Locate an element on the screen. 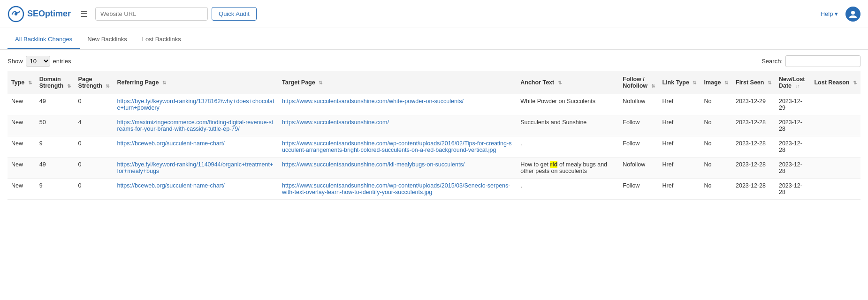 Image resolution: width=868 pixels, height=300 pixels. website-url-input is located at coordinates (152, 14).